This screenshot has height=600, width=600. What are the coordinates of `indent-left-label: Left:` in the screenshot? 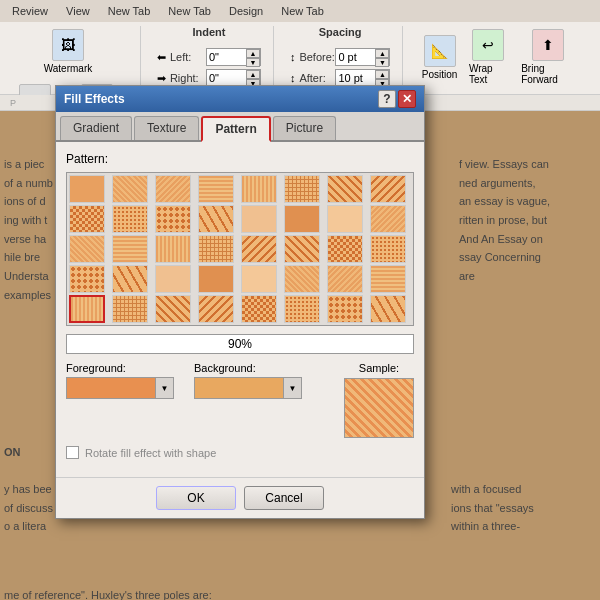 It's located at (186, 57).